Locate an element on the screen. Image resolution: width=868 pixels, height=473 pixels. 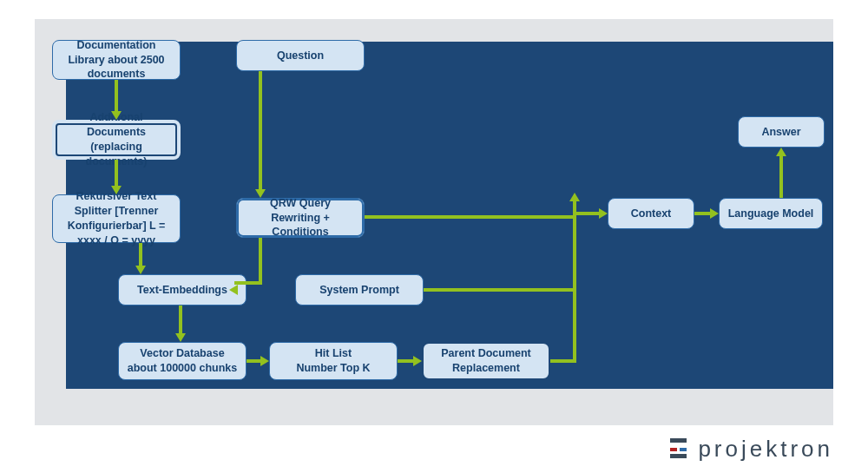
projektron-logo-icon is located at coordinates (680, 450).